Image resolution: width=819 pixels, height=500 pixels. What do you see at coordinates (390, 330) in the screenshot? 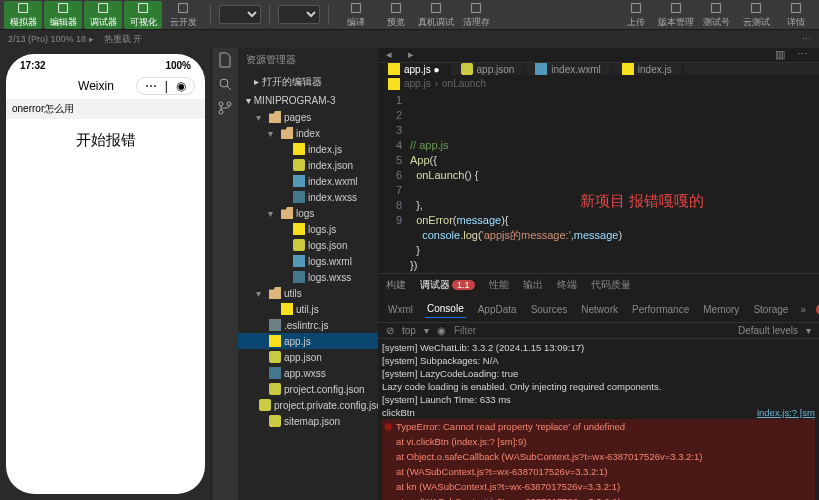
I see `clear-icon: ⊘` at bounding box center [390, 330].